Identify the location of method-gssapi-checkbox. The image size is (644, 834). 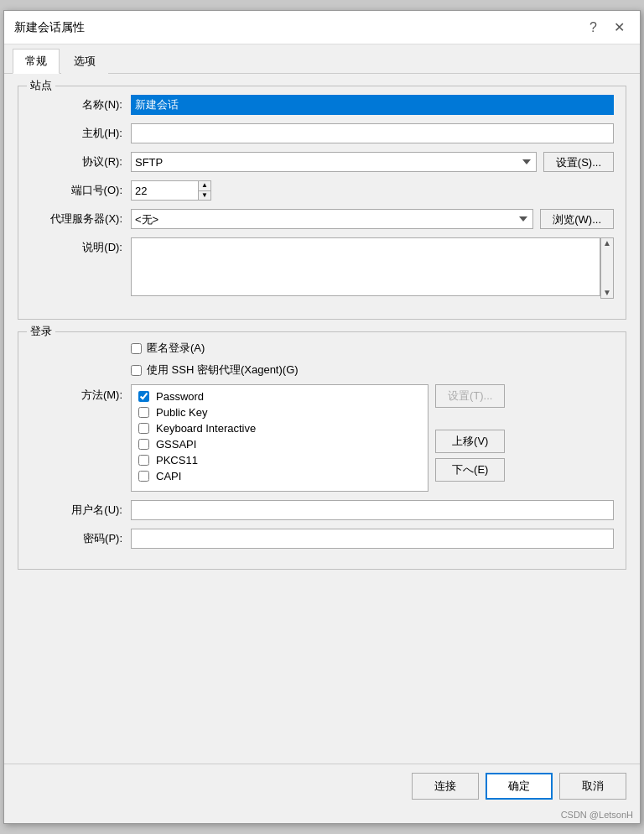
(144, 445).